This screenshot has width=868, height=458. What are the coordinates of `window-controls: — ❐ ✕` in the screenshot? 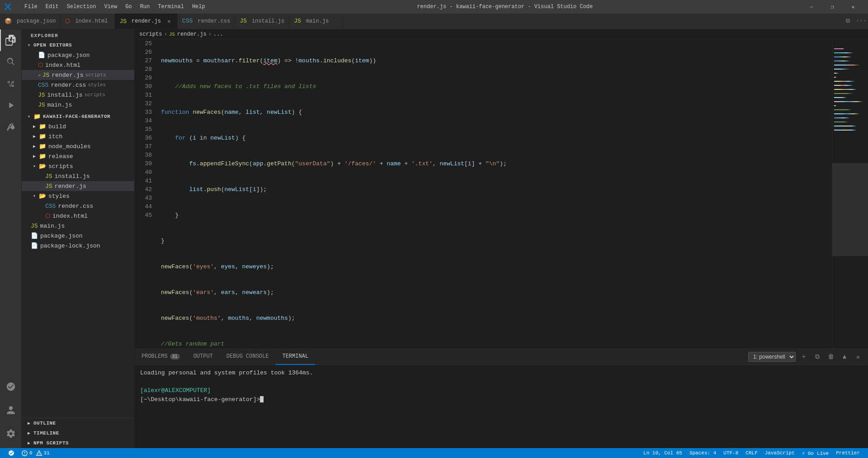 It's located at (832, 7).